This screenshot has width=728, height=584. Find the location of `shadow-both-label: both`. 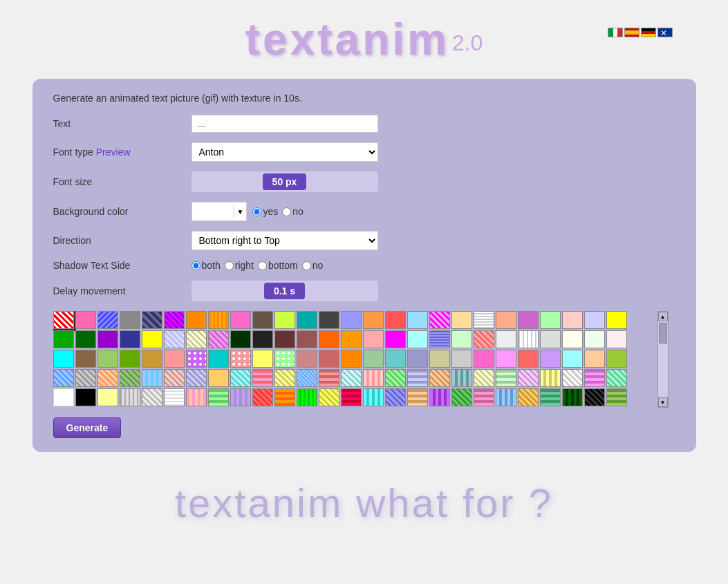

shadow-both-label: both is located at coordinates (206, 265).